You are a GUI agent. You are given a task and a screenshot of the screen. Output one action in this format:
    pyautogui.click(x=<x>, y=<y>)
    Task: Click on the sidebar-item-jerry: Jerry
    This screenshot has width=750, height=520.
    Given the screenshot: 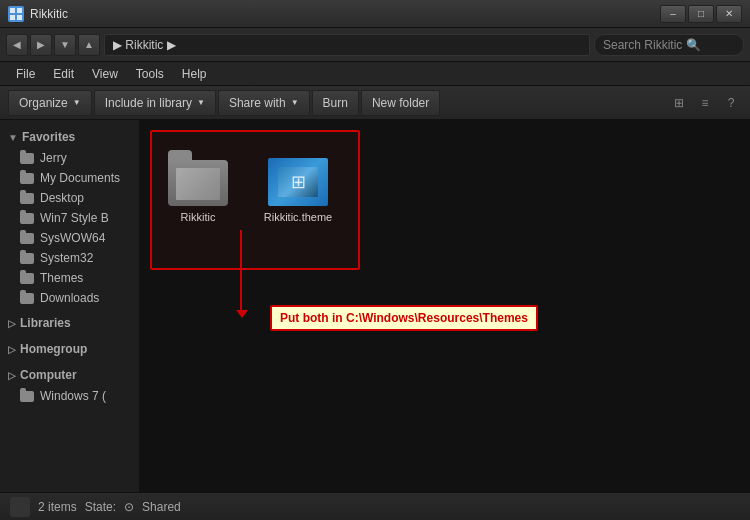 What is the action you would take?
    pyautogui.click(x=70, y=158)
    